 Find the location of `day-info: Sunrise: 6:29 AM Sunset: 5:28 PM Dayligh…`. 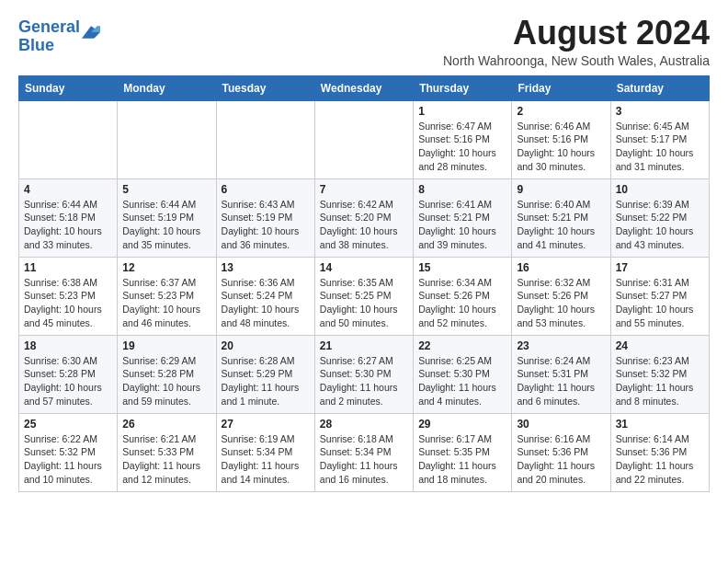

day-info: Sunrise: 6:29 AM Sunset: 5:28 PM Dayligh… is located at coordinates (162, 381).